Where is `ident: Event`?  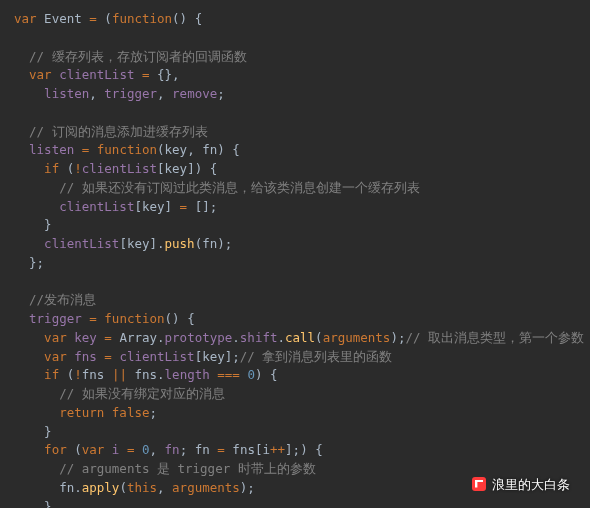 ident: Event is located at coordinates (63, 18).